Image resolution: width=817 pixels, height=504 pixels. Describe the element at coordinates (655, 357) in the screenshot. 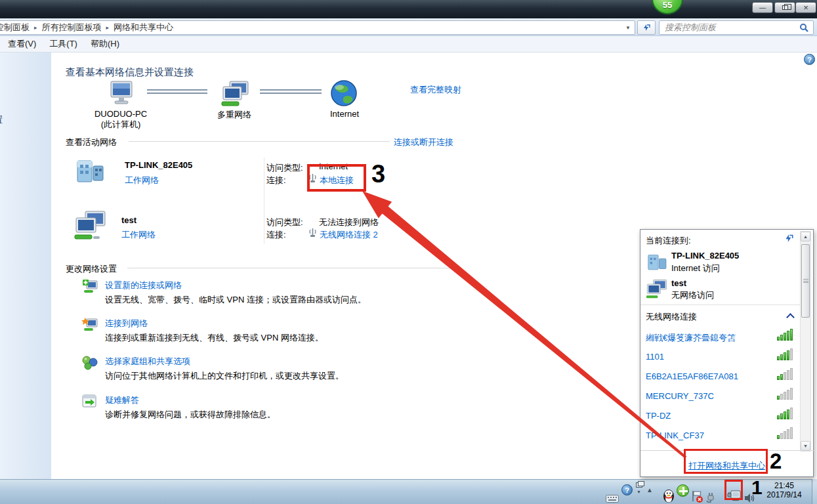

I see `wifi-ssid: 1101` at that location.